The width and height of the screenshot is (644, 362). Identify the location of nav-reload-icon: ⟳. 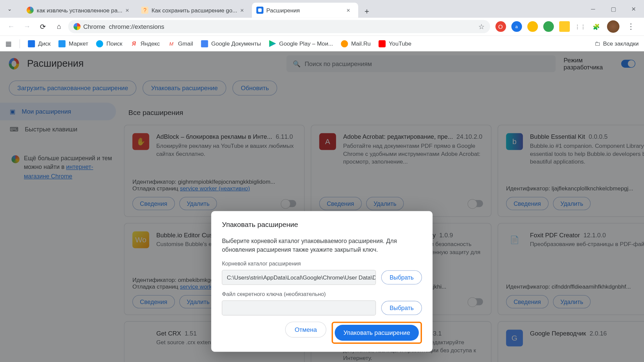
(43, 26).